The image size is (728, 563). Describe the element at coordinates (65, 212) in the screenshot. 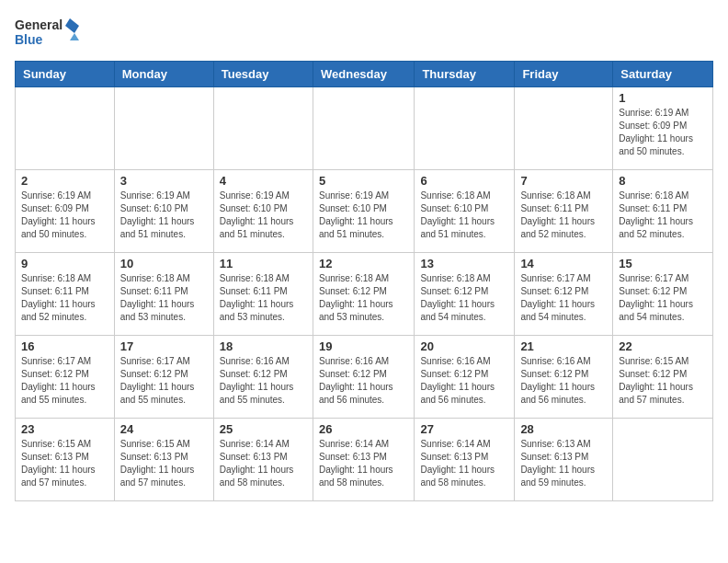

I see `calendar-cell: 2Sunrise: 6:19 AM Sunset: 6:09 PM Daylig…` at that location.